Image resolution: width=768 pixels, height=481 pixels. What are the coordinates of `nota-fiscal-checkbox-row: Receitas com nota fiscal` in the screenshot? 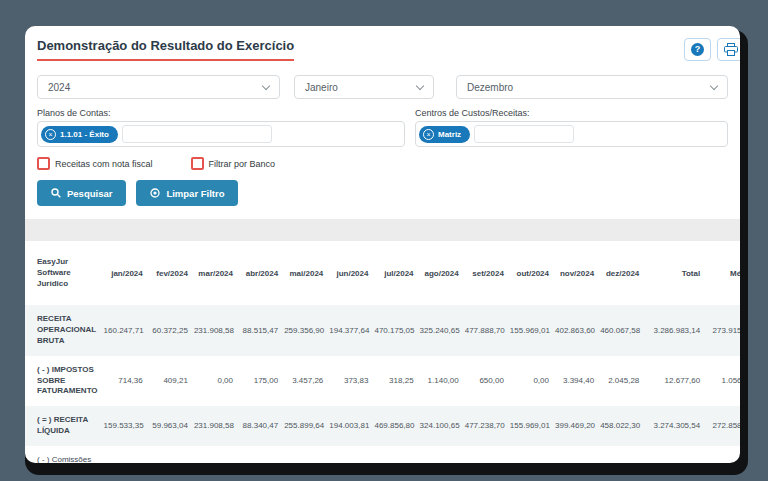 It's located at (95, 164).